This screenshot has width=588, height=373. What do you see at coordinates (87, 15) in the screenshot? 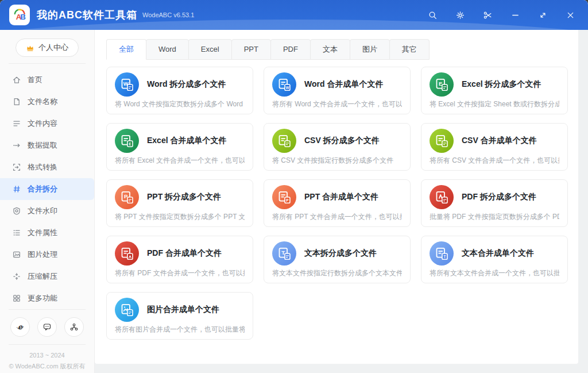
I see `app-title: 我的ABC软件工具箱` at bounding box center [87, 15].